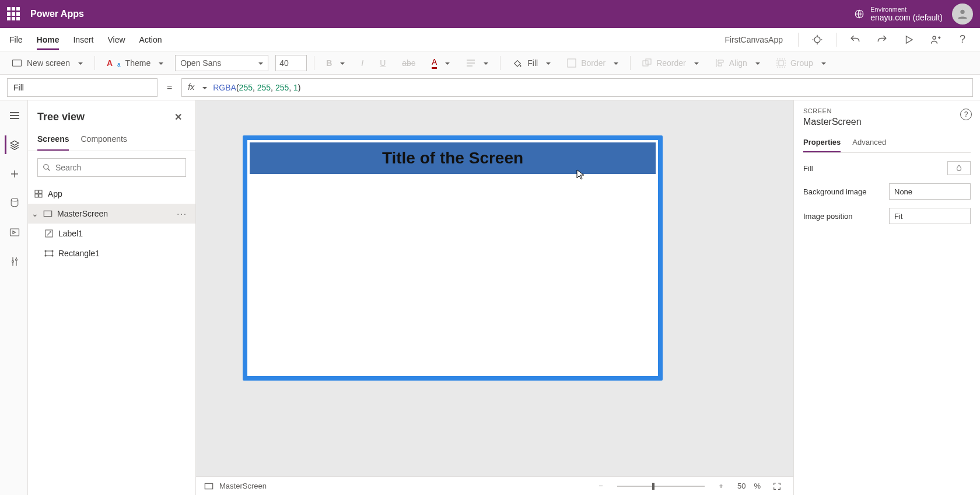  I want to click on new-screen-button: New screen, so click(47, 63).